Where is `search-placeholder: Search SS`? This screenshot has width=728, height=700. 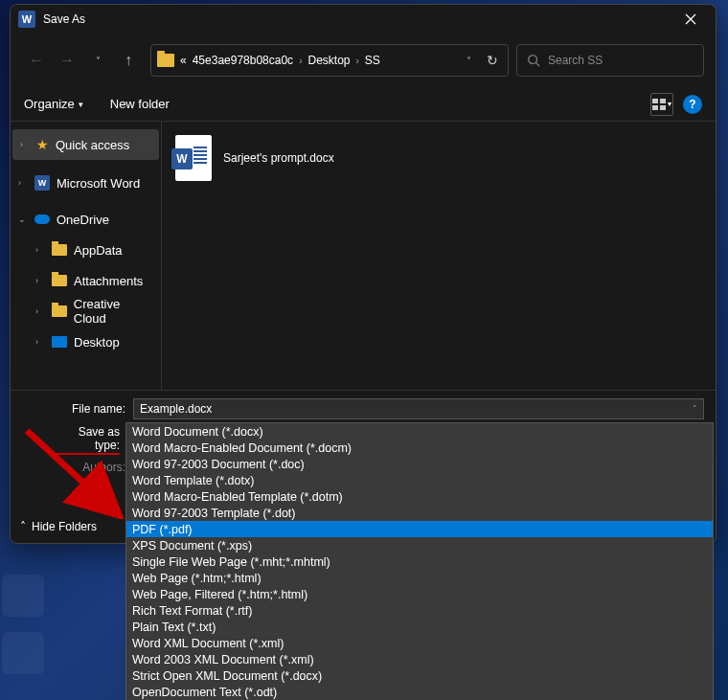
search-placeholder: Search SS is located at coordinates (575, 60).